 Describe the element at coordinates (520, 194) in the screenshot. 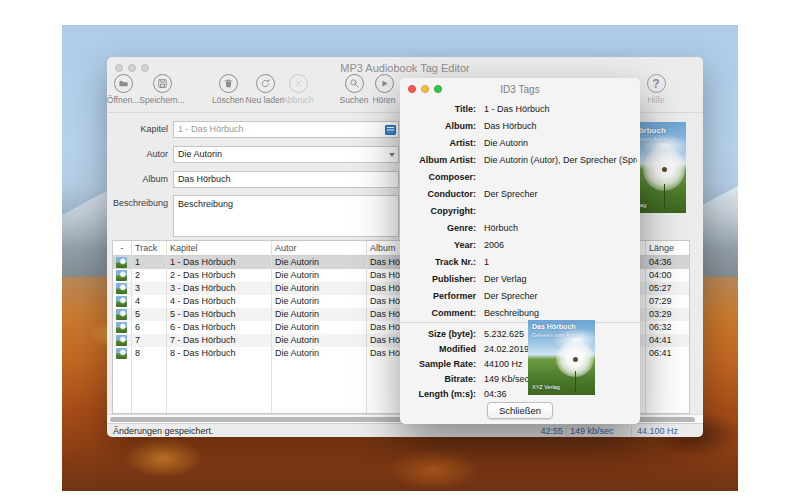

I see `id3-field-row: Conductor:Der Sprecher` at that location.